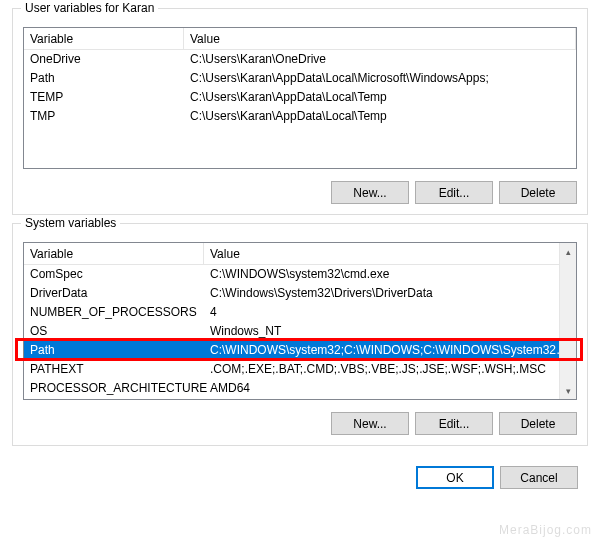 This screenshot has width=600, height=541. What do you see at coordinates (568, 252) in the screenshot?
I see `scroll-up-icon: ▴` at bounding box center [568, 252].